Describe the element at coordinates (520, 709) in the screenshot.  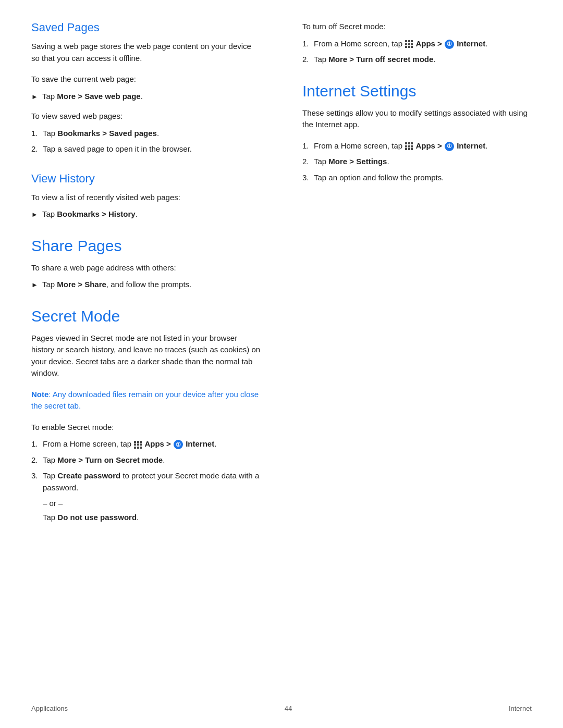
I see `footer-right: Internet` at that location.